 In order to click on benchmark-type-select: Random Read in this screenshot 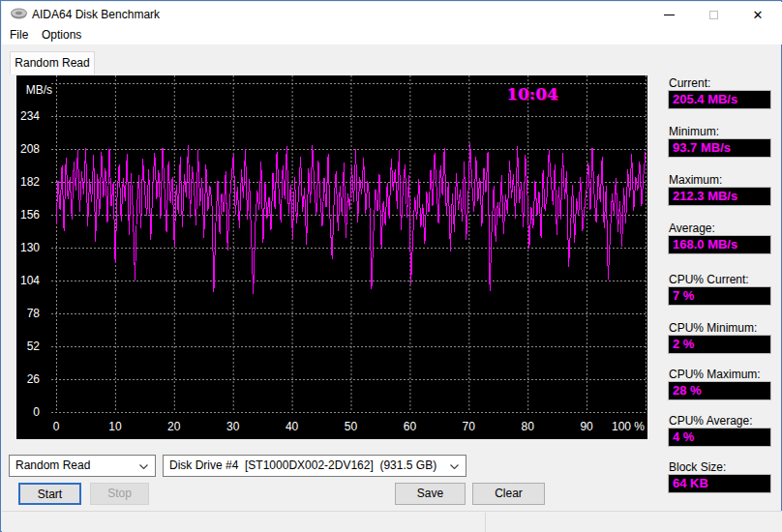, I will do `click(82, 466)`.